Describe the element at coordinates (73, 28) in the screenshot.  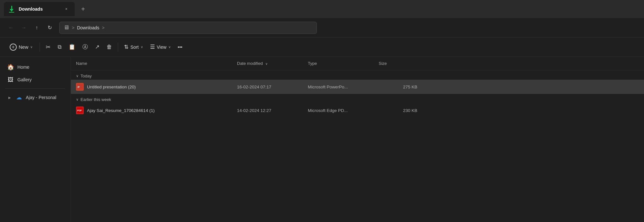
I see `address-sep-1: >` at that location.